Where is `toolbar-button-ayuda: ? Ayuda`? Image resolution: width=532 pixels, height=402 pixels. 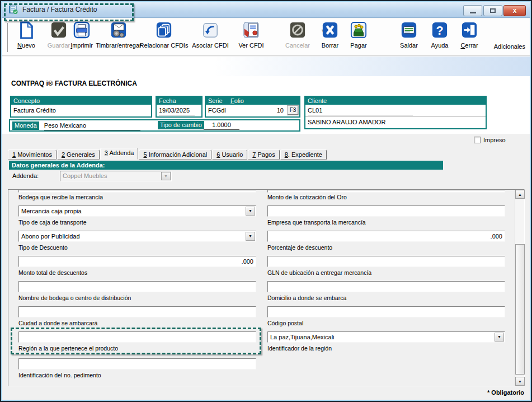 toolbar-button-ayuda: ? Ayuda is located at coordinates (440, 38).